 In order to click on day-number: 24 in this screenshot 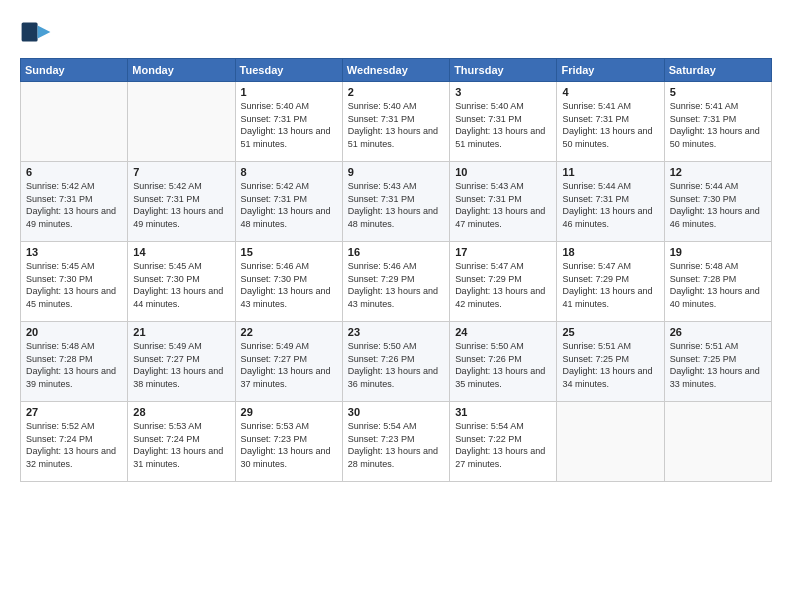, I will do `click(503, 332)`.